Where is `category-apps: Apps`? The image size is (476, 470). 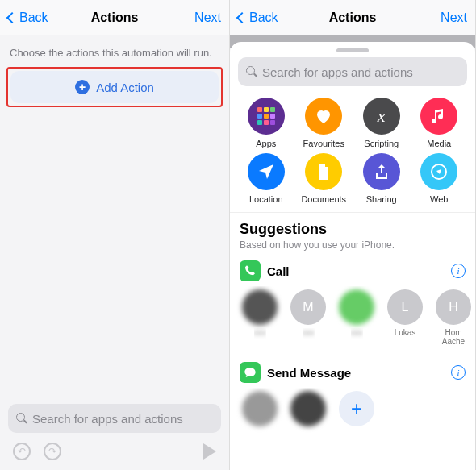
category-apps: Apps is located at coordinates (266, 123).